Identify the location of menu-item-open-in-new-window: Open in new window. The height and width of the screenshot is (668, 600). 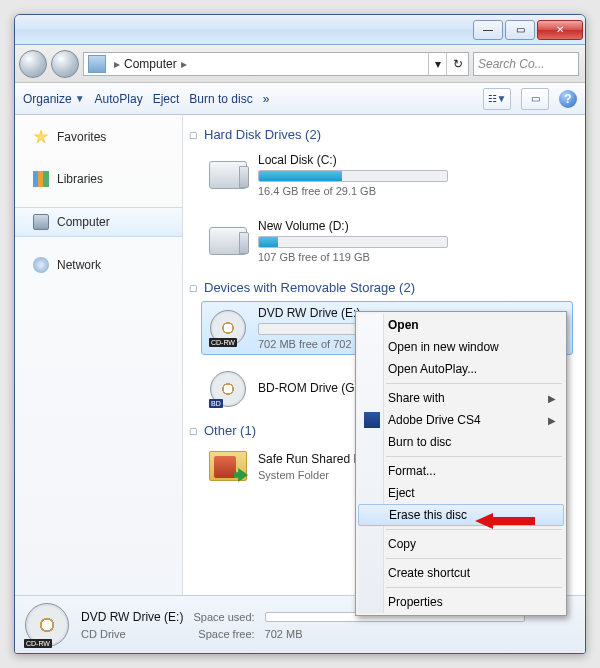
(461, 347).